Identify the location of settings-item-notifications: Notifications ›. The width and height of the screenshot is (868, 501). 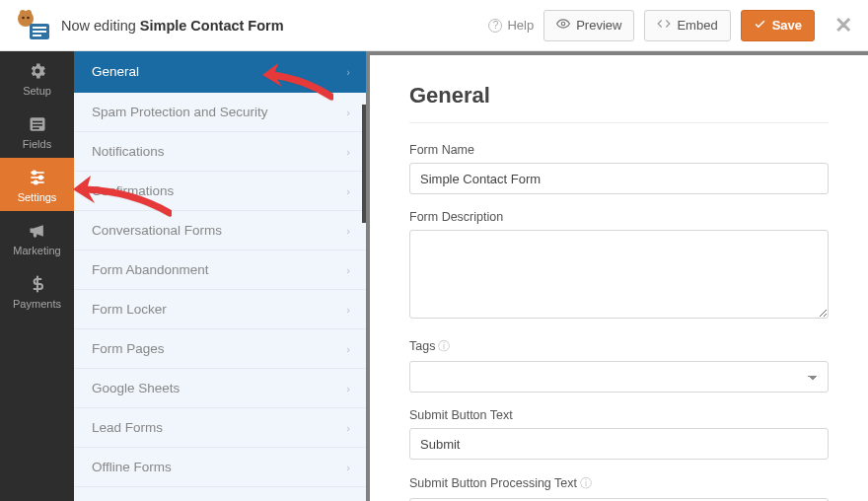
(220, 152).